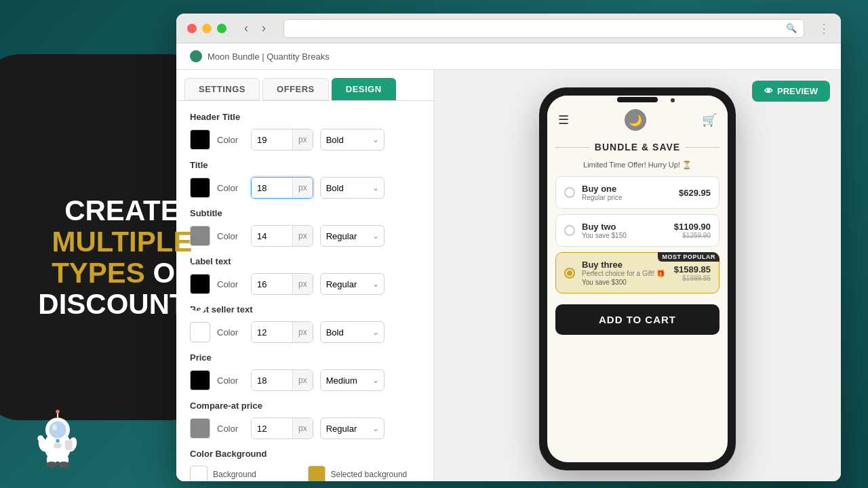 The height and width of the screenshot is (488, 868). I want to click on label-text-size-field, so click(272, 284).